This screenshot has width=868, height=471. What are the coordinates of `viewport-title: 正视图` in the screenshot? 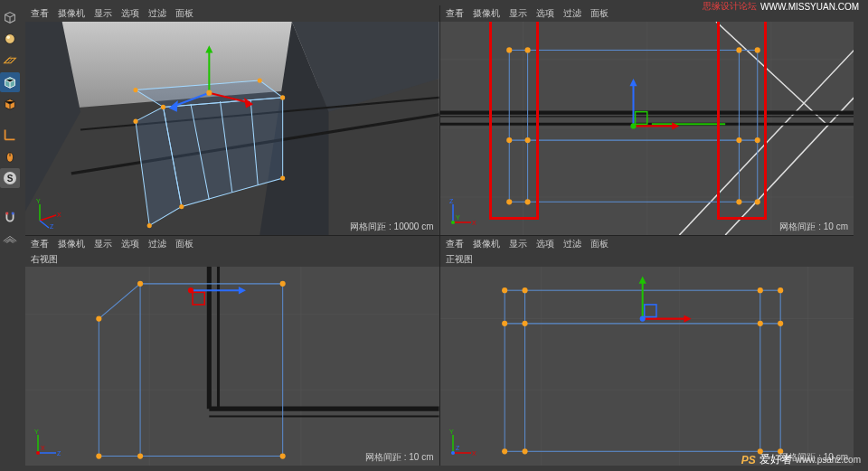 It's located at (647, 259).